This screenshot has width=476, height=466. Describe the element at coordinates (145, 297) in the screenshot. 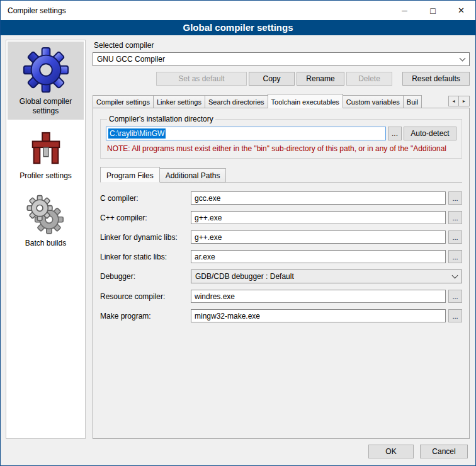

I see `field-label: Resource compiler:` at that location.